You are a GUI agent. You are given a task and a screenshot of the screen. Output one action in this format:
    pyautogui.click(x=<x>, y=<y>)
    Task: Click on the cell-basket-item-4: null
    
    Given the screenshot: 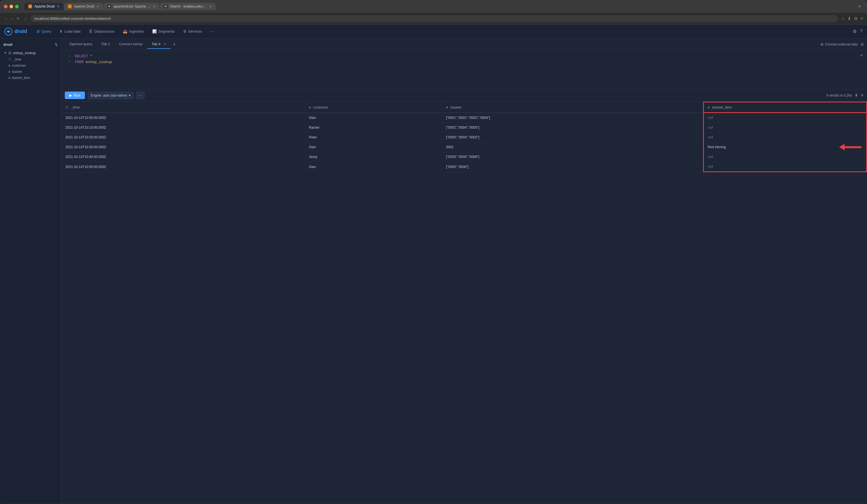 What is the action you would take?
    pyautogui.click(x=785, y=157)
    